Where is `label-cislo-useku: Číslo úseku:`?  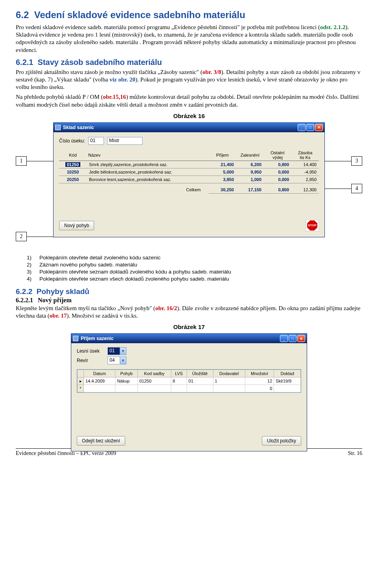 label-cislo-useku: Číslo úseku: is located at coordinates (72, 141).